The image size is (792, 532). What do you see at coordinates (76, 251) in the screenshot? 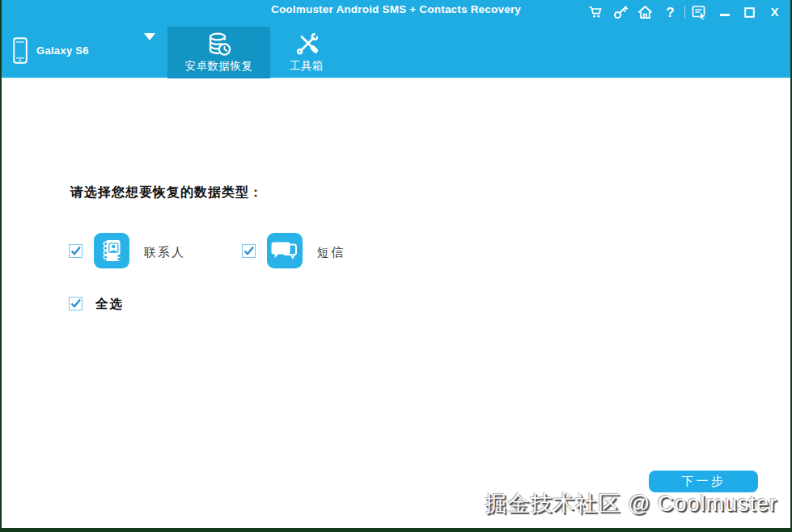
I see `contacts-checkbox` at bounding box center [76, 251].